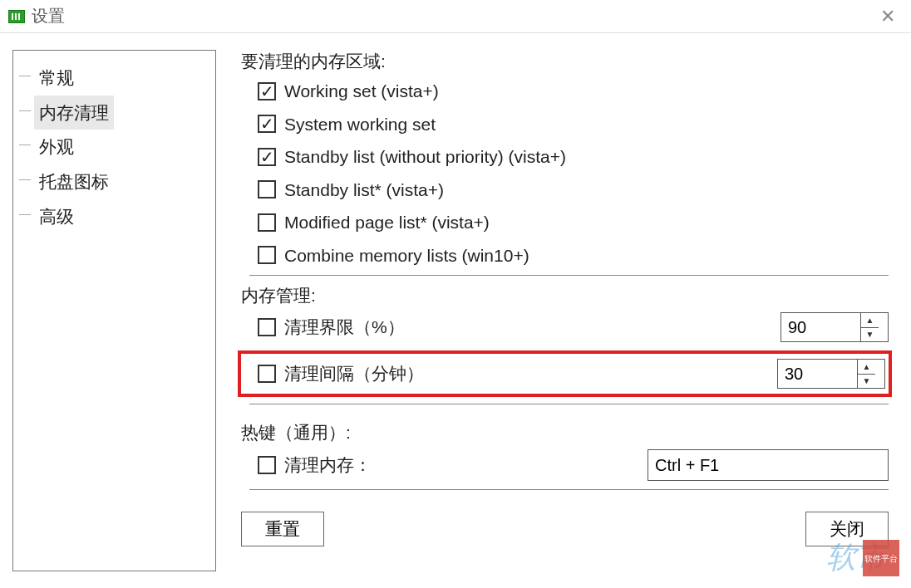  I want to click on sidebar-item-general: 常规, so click(57, 78).